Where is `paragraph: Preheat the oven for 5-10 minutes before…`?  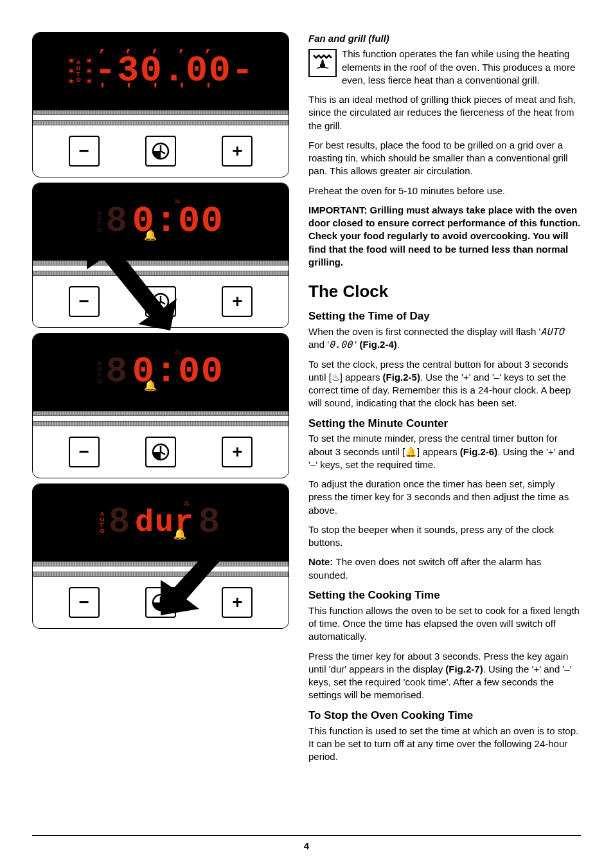
paragraph: Preheat the oven for 5-10 minutes before… is located at coordinates (445, 191).